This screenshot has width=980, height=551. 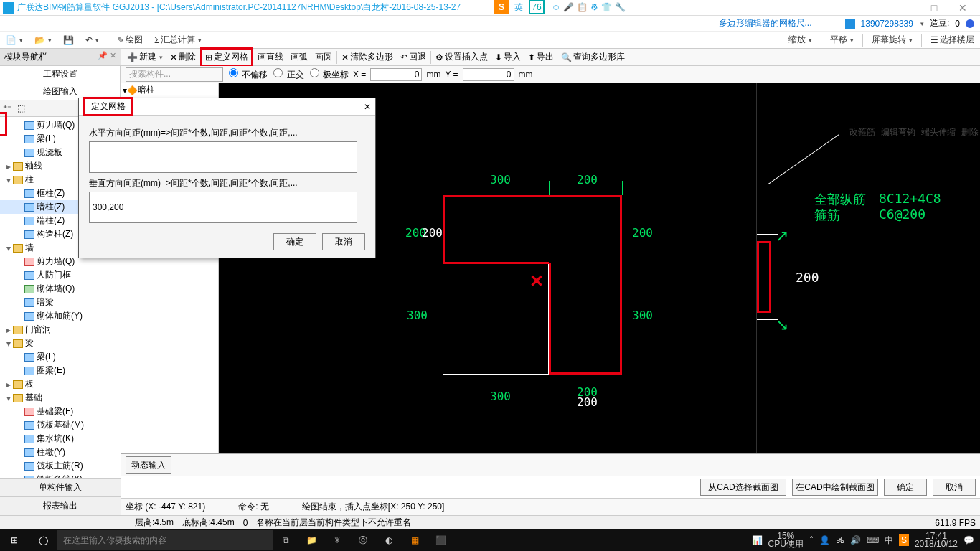 I want to click on red-rect-right, so click(x=585, y=319).